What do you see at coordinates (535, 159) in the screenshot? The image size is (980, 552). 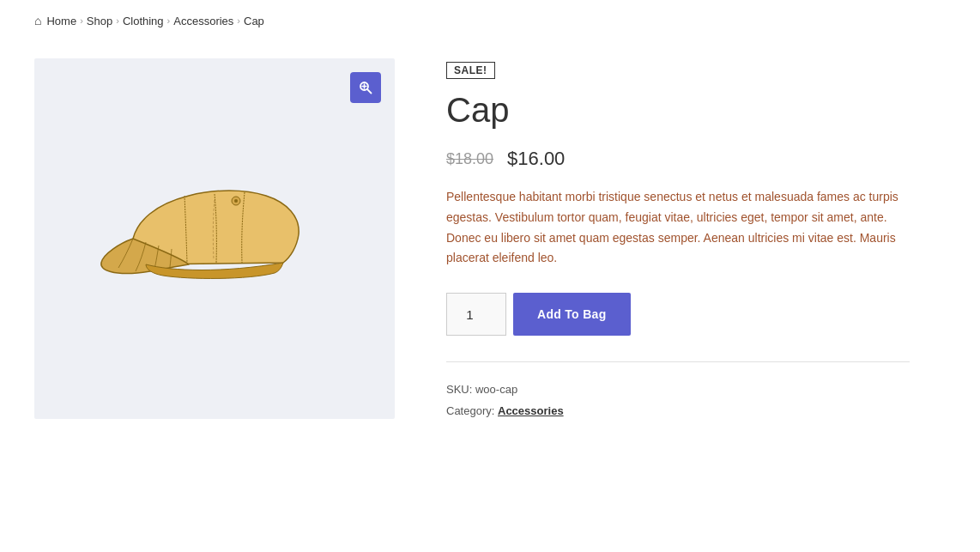 I see `sale-price: $16.00` at bounding box center [535, 159].